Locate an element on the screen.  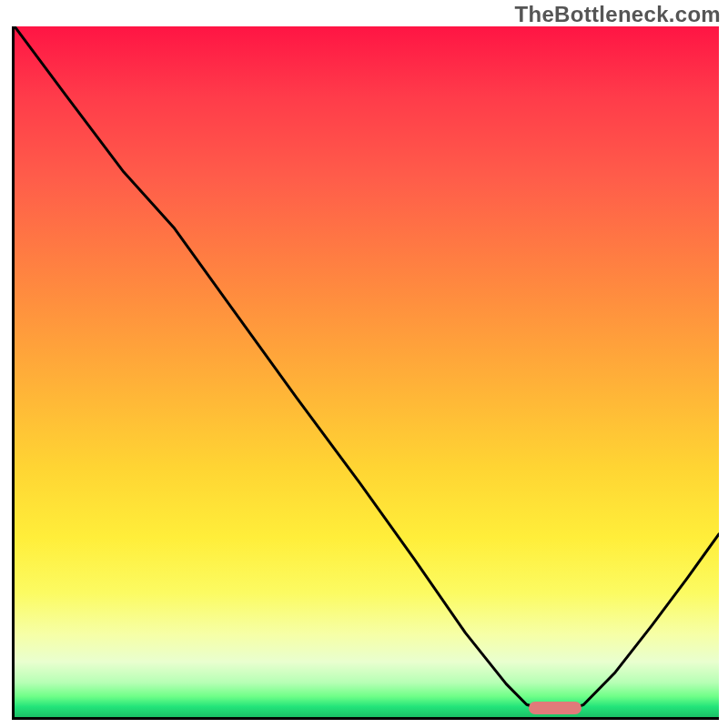
watermark-text: TheBottleneck.com is located at coordinates (618, 15).